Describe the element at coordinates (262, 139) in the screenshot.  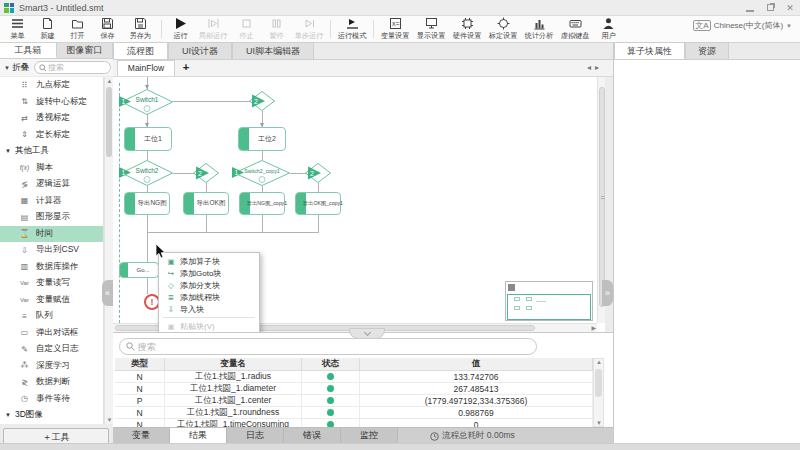
I see `station2-block: 工位2` at that location.